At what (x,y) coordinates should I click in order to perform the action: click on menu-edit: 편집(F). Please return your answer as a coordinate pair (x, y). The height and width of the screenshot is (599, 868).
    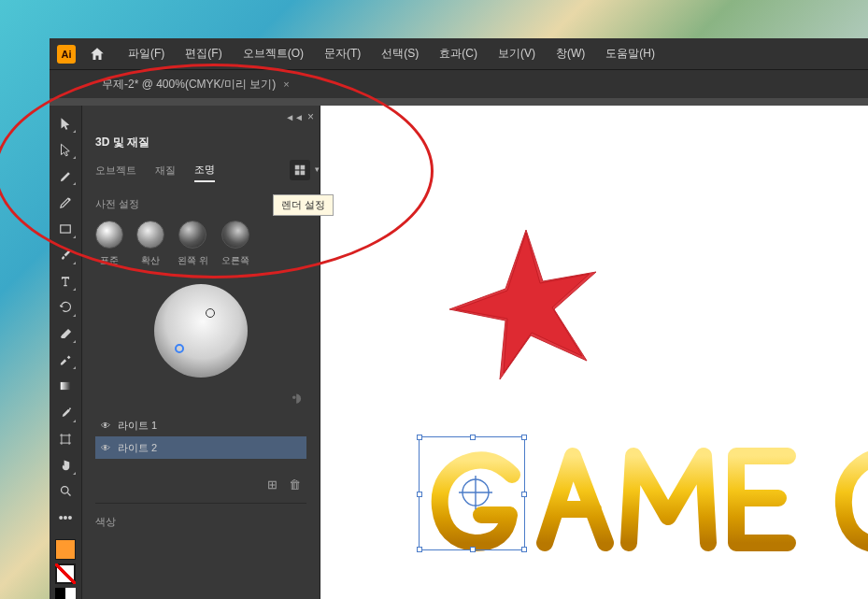
    Looking at the image, I should click on (204, 54).